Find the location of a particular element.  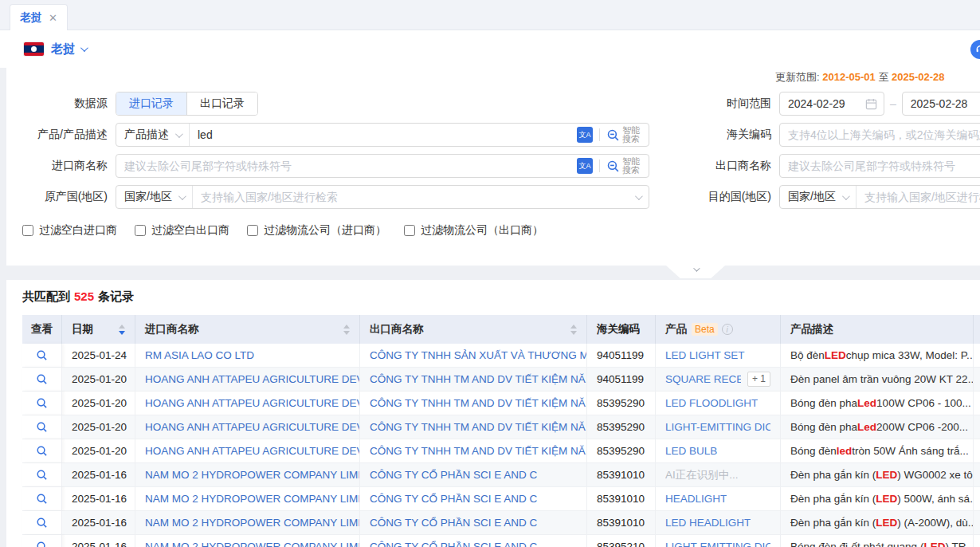

date-to-input is located at coordinates (942, 104).